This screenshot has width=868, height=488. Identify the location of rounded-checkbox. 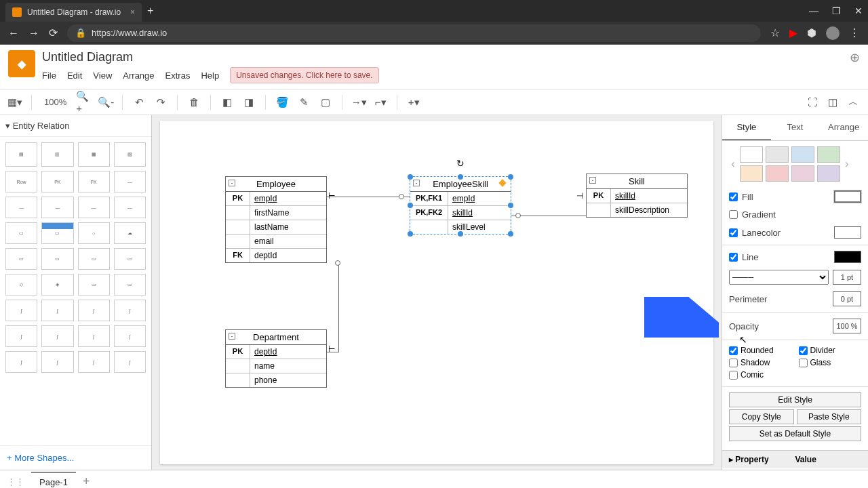
(734, 351).